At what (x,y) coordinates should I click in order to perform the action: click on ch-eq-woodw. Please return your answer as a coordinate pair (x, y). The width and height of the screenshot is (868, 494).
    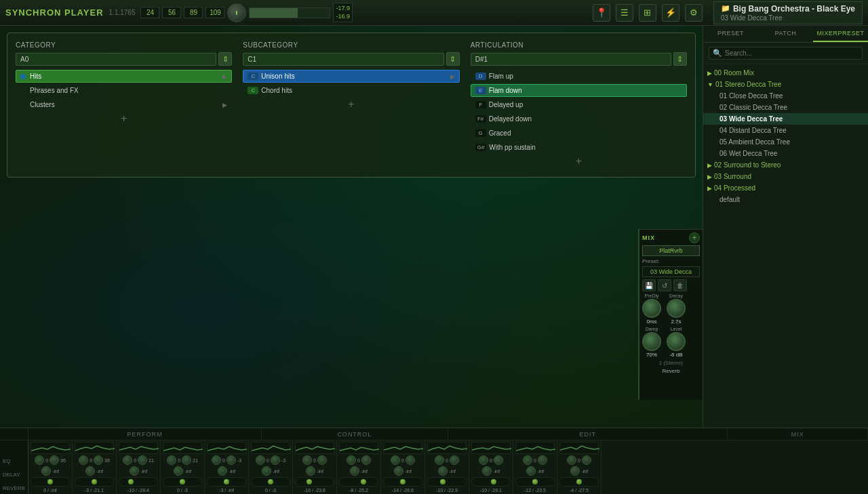
    Looking at the image, I should click on (403, 448).